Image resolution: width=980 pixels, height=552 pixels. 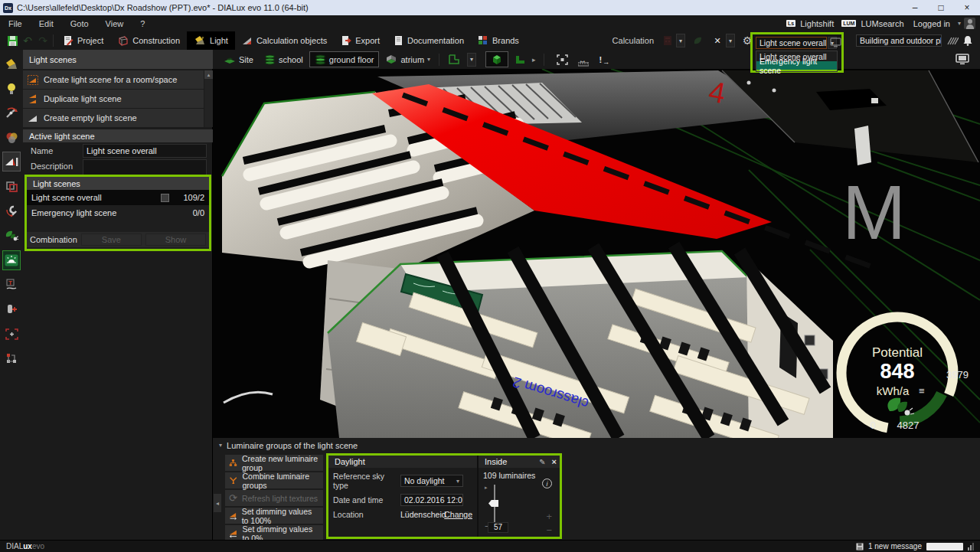 What do you see at coordinates (562, 60) in the screenshot?
I see `zoom-fit-button` at bounding box center [562, 60].